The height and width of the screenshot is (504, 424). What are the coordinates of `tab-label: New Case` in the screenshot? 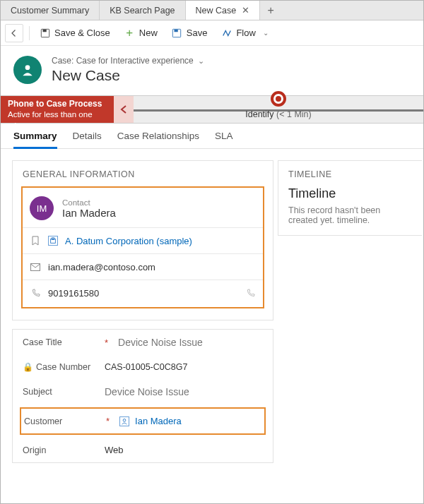 It's located at (216, 11).